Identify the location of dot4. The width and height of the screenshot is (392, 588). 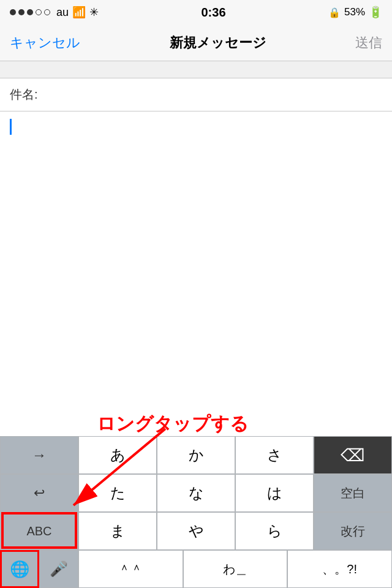
(39, 12).